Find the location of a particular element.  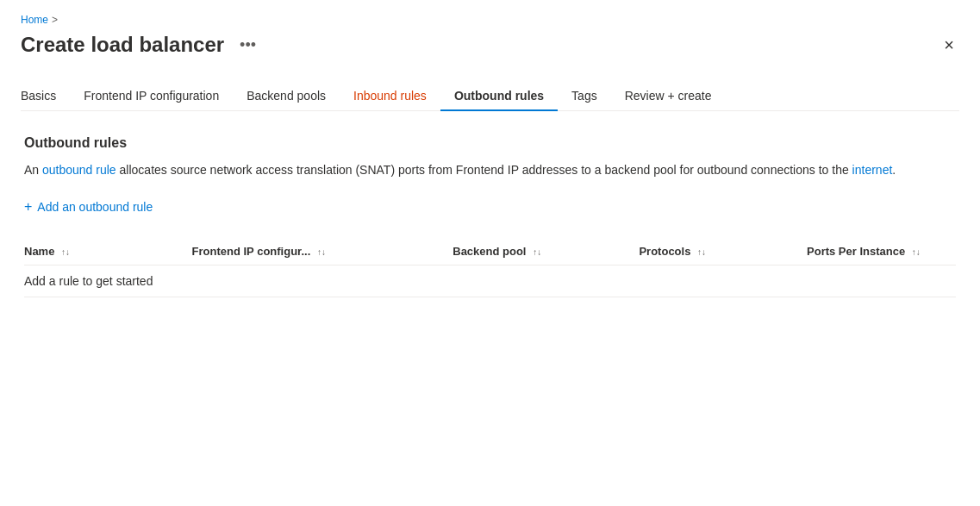

col-backend-sort-icon: ↑↓ is located at coordinates (537, 252).